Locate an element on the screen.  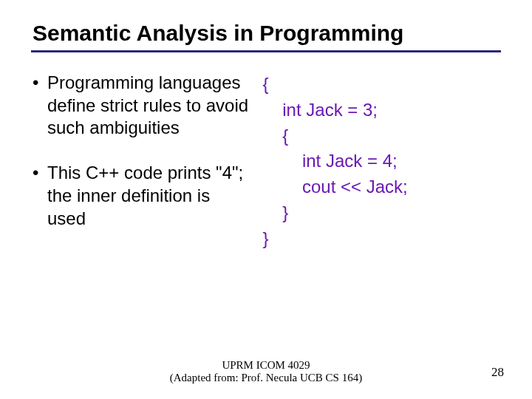
slide-footer: UPRM ICOM 4029 (Adapted from: Prof. Necu… is located at coordinates (266, 372).